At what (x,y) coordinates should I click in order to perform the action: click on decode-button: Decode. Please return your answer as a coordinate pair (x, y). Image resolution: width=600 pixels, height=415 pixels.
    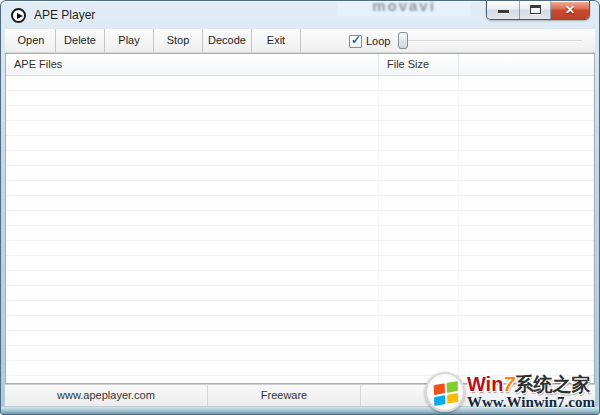
    Looking at the image, I should click on (228, 40).